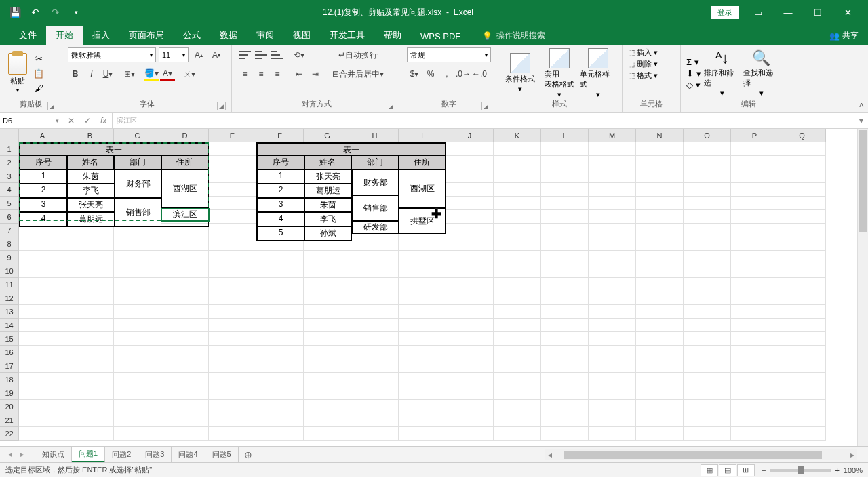  Describe the element at coordinates (9, 420) in the screenshot. I see `row-header: 21` at that location.